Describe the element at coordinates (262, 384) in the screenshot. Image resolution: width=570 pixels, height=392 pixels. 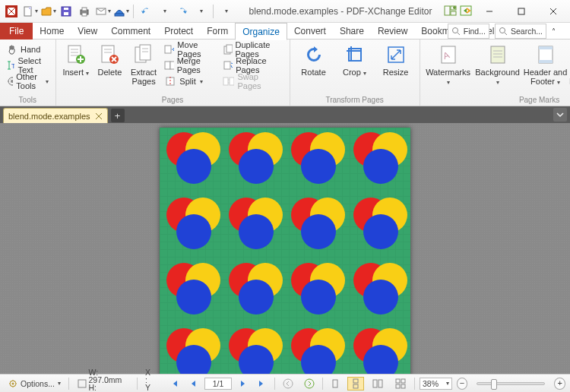
I see `last-page-button` at that location.